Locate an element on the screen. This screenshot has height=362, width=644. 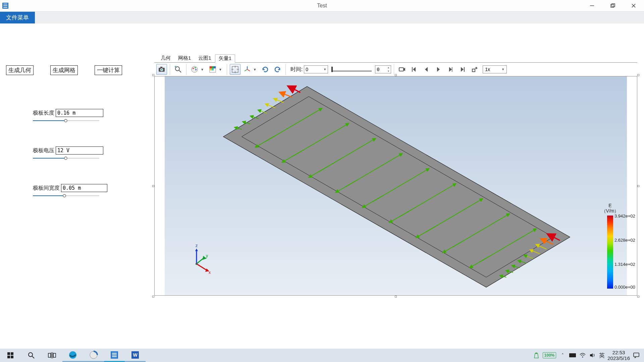
speed-combo: 1x▼ is located at coordinates (495, 69).